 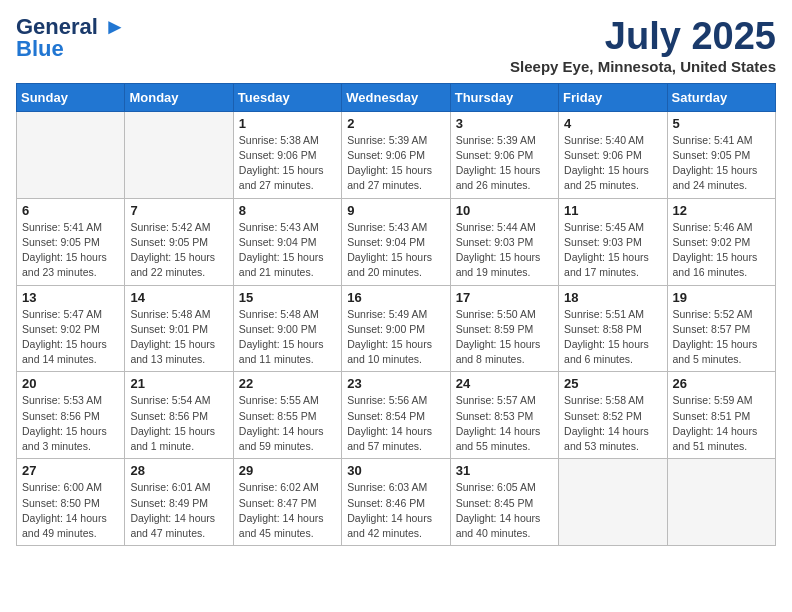 I want to click on day-info: Sunrise: 5:53 AM Sunset: 8:56 PM Dayligh…, so click(x=70, y=424).